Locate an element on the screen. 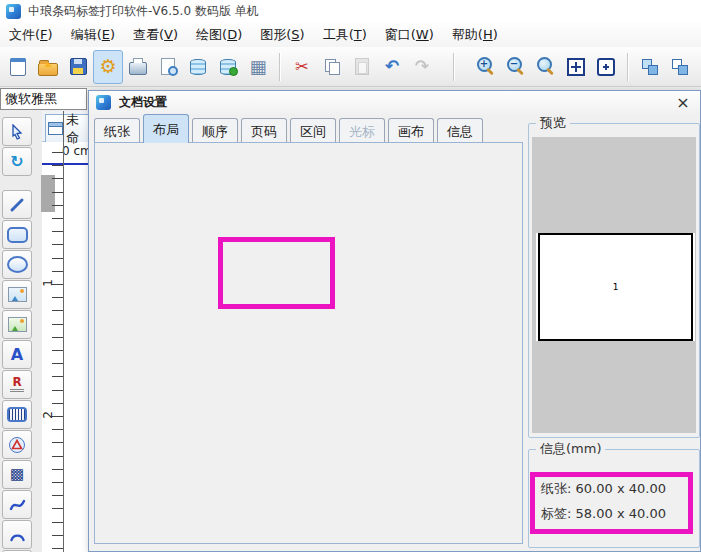  document-tab: 未命 is located at coordinates (67, 128).